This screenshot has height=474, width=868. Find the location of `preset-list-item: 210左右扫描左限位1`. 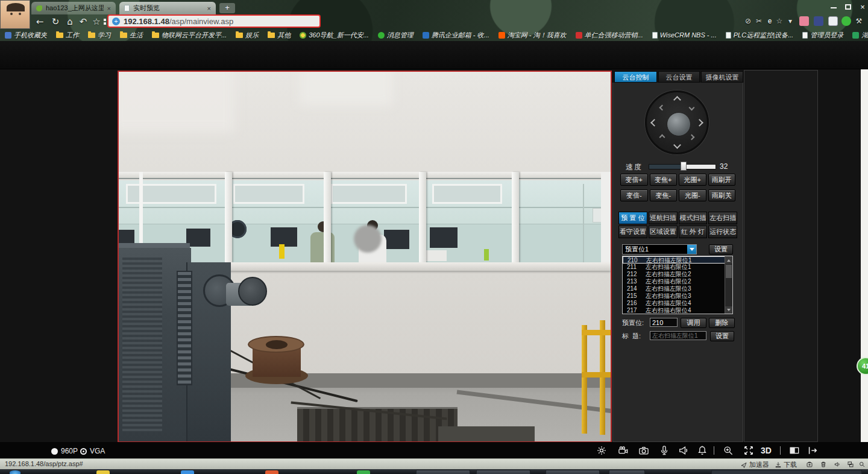

preset-list-item: 210左右扫描左限位1 is located at coordinates (678, 260).